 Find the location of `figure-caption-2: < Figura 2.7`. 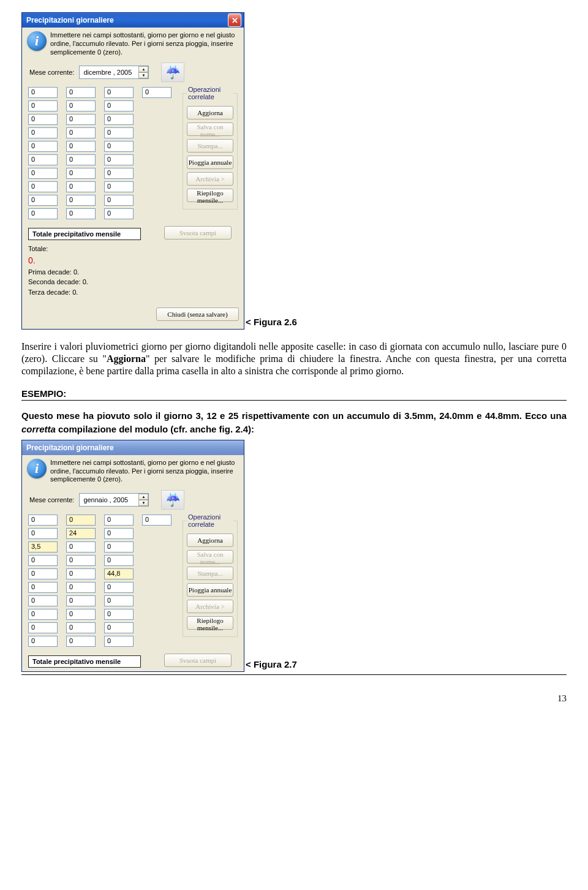

figure-caption-2: < Figura 2.7 is located at coordinates (271, 664).